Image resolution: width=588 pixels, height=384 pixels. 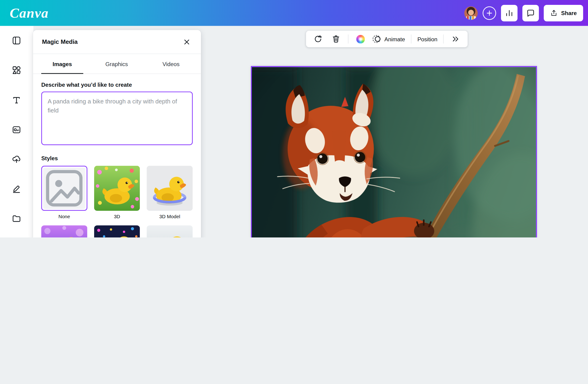 What do you see at coordinates (117, 231) in the screenshot?
I see `style-thumb-retrowave` at bounding box center [117, 231].